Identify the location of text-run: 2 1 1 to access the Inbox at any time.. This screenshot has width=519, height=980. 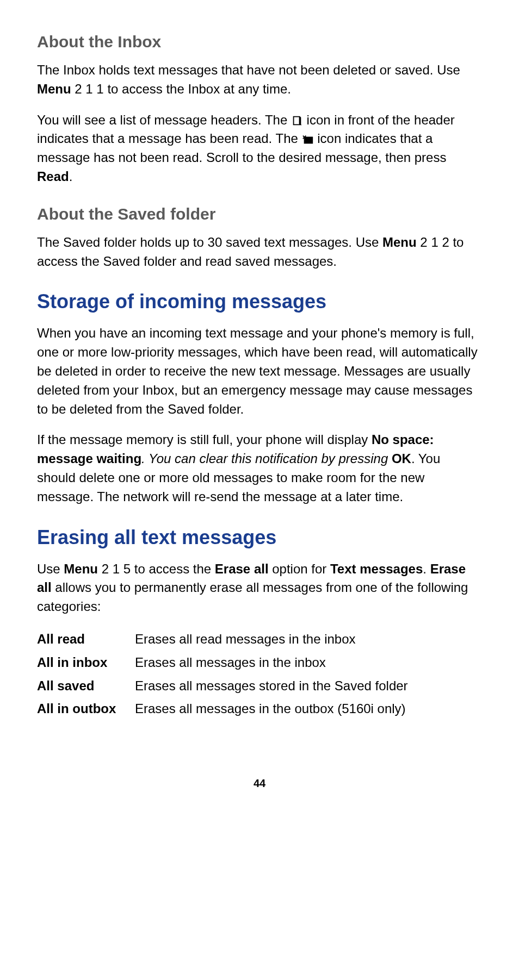
(181, 89).